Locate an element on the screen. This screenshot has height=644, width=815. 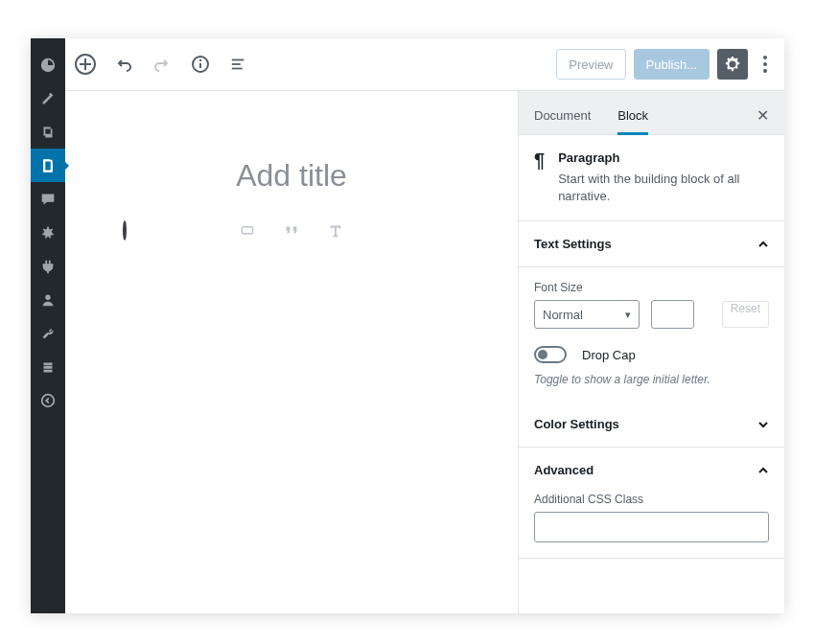
css-class-label: Additional CSS Class is located at coordinates (652, 499).